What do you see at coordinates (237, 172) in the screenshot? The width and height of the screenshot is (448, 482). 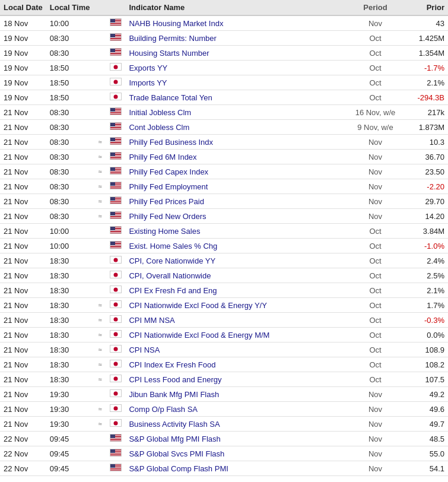 I see `row-indicator-name: Philly Fed Capex Index` at bounding box center [237, 172].